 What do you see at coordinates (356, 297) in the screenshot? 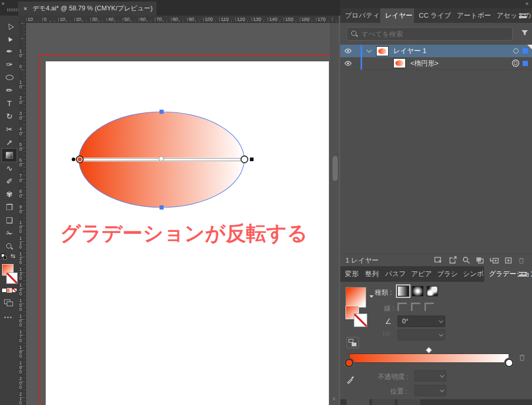
I see `gradient-swatch` at bounding box center [356, 297].